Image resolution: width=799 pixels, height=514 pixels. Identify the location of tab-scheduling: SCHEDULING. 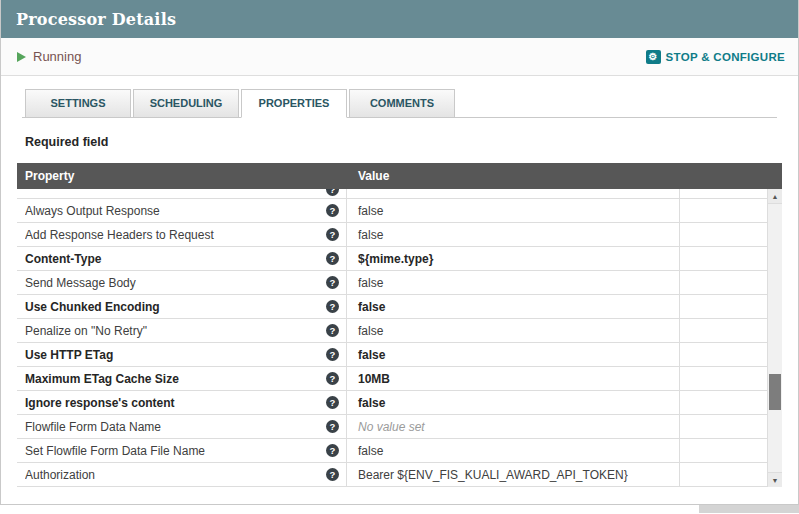
(186, 104).